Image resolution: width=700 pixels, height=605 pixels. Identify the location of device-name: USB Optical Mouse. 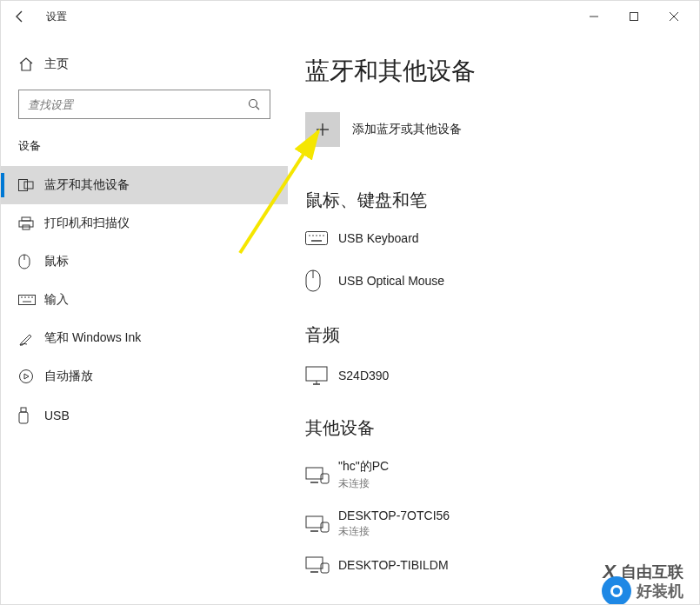
(391, 281).